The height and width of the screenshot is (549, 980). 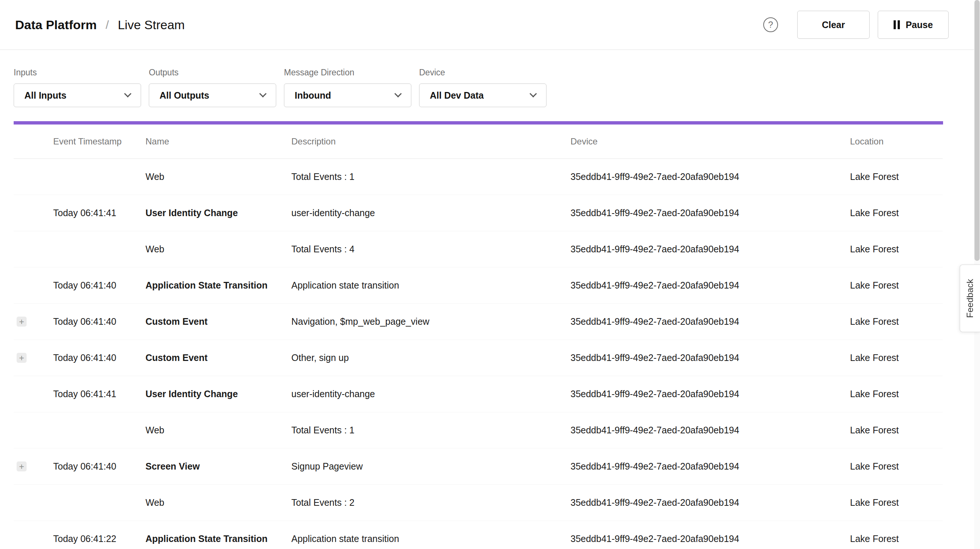 I want to click on filter-outputs: Outputs All Outputs, so click(x=212, y=88).